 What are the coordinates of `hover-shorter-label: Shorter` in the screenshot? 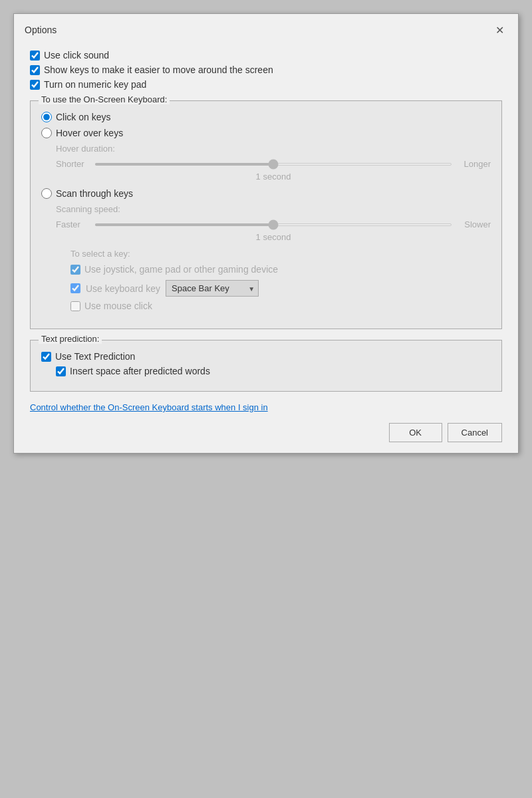 It's located at (72, 164).